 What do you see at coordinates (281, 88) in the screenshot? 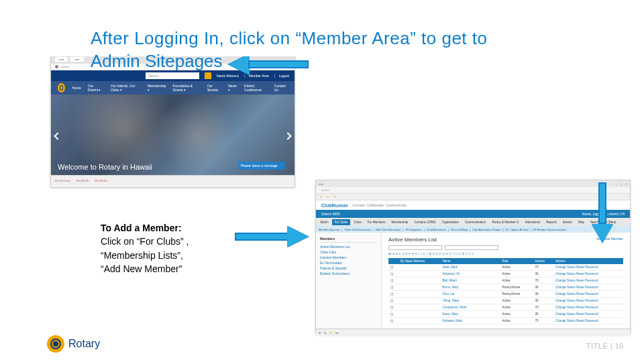
I see `nav-item: Contact Us` at bounding box center [281, 88].